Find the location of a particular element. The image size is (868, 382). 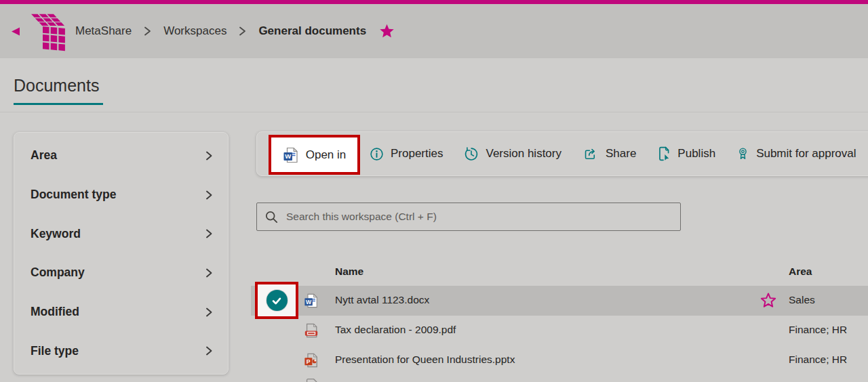

breadcrumb: MetaShare Workspaces General documents is located at coordinates (235, 31).